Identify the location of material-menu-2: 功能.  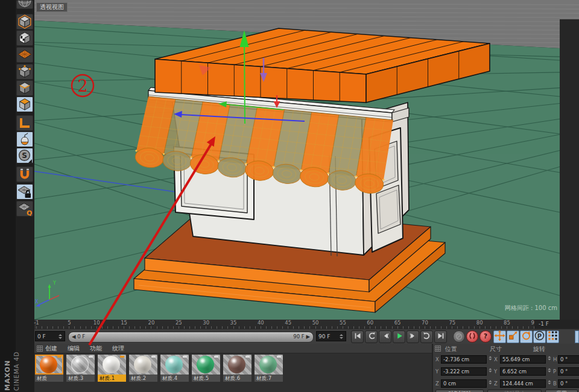
(96, 349).